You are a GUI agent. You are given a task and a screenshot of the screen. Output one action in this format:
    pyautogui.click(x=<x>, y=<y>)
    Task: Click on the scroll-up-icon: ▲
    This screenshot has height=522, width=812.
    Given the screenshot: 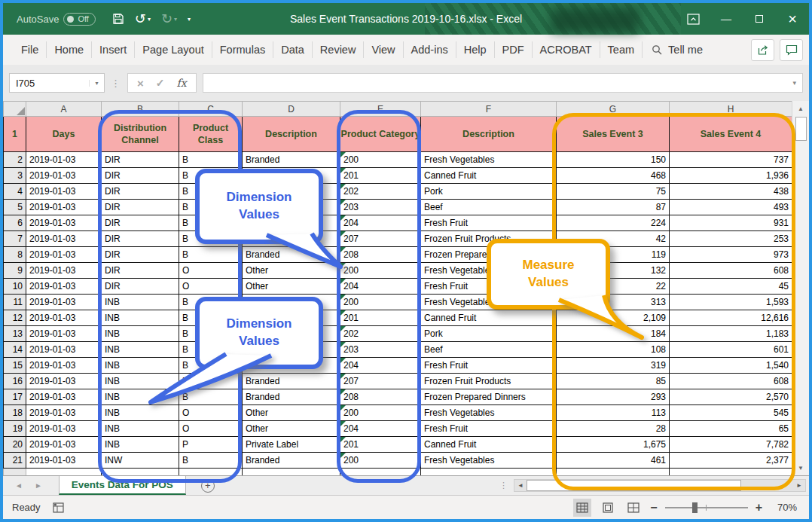 What is the action you would take?
    pyautogui.click(x=801, y=108)
    